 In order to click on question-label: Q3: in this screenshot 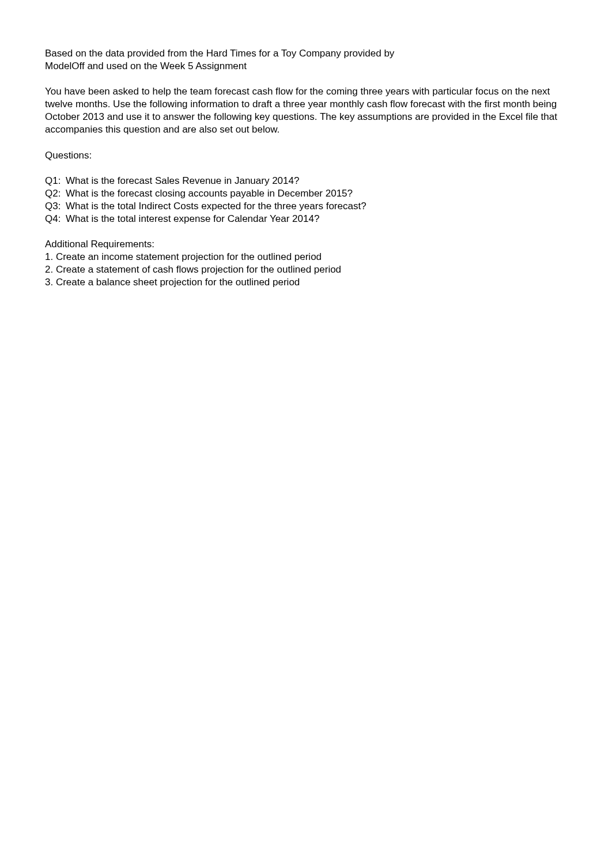, I will do `click(55, 206)`.